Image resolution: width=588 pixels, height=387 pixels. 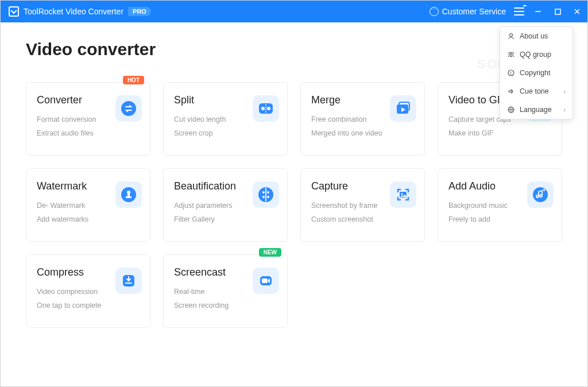 I want to click on card-line: Extract audio files, so click(x=88, y=134).